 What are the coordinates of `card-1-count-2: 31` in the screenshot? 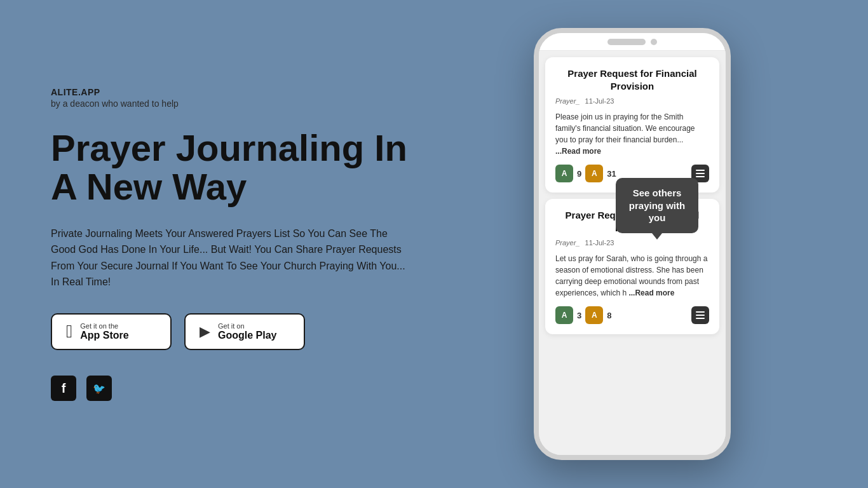 It's located at (611, 174).